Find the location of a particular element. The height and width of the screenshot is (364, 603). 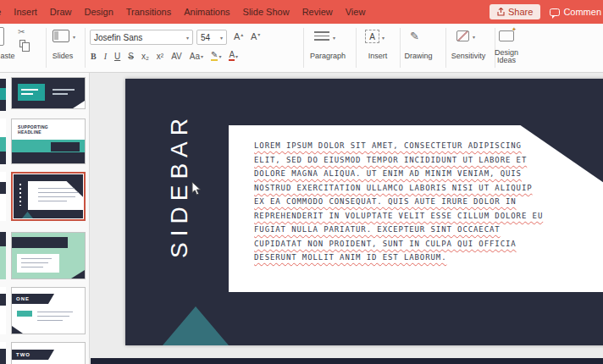

sensitivity-badge-icon is located at coordinates (462, 36).